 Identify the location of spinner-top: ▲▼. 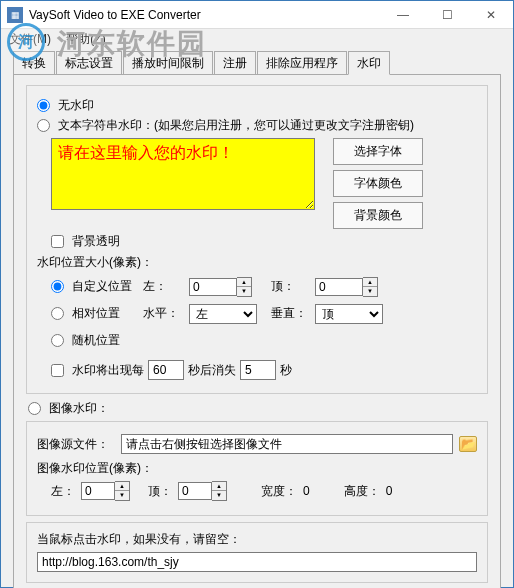
(370, 287).